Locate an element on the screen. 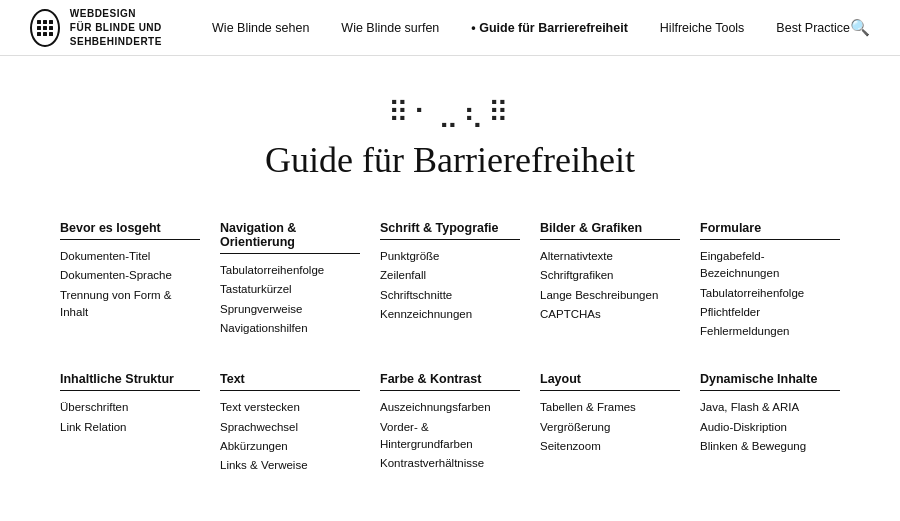 The image size is (900, 521). topic-link: Fehlermeldungen is located at coordinates (745, 331).